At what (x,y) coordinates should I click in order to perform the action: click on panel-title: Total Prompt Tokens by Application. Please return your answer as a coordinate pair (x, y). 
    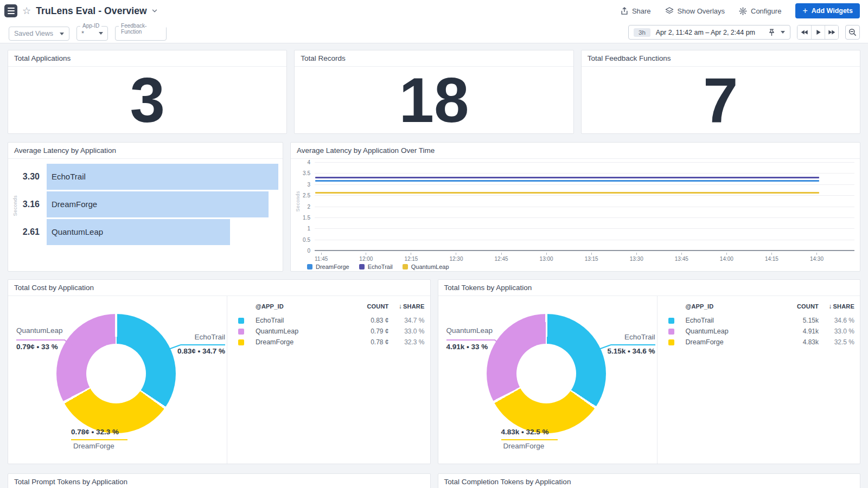
    Looking at the image, I should click on (219, 481).